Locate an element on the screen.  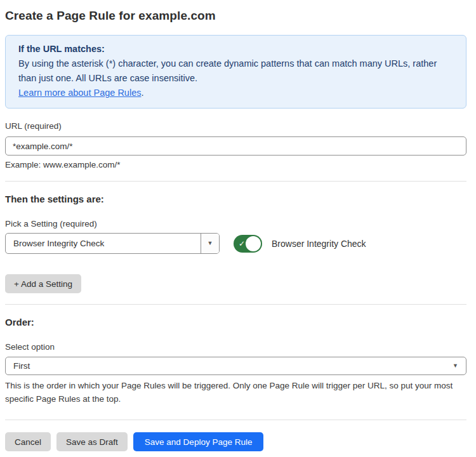
setting-dropdown-arrow-button: ▼ is located at coordinates (209, 244).